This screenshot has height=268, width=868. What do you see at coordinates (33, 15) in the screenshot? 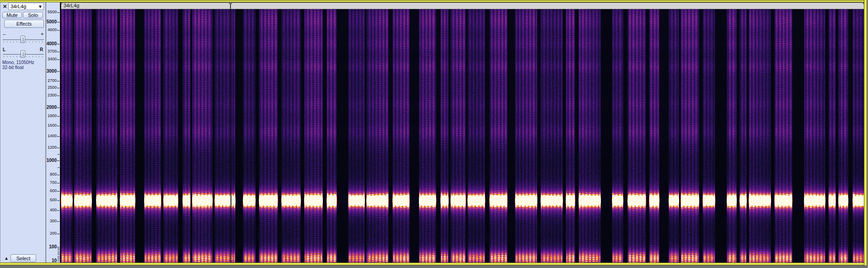
I see `solo-button: Solo` at bounding box center [33, 15].